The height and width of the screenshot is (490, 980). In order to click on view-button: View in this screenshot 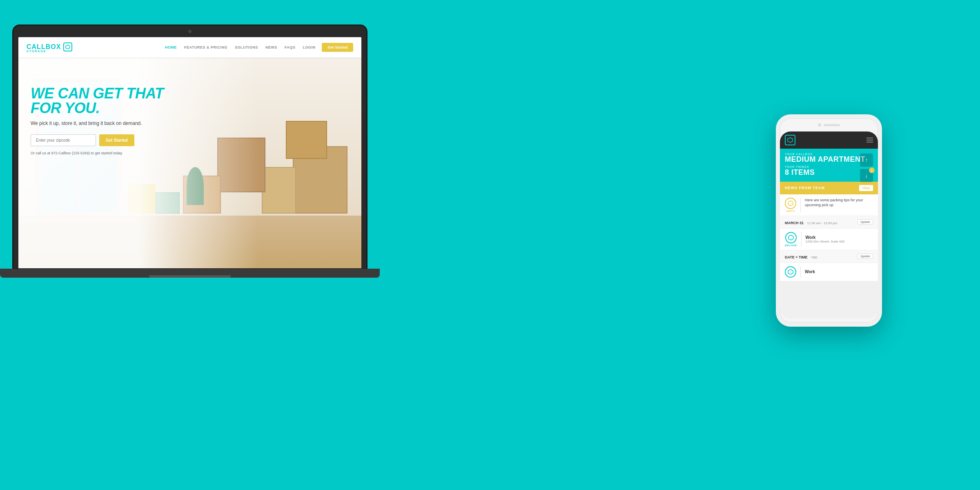, I will do `click(866, 188)`.